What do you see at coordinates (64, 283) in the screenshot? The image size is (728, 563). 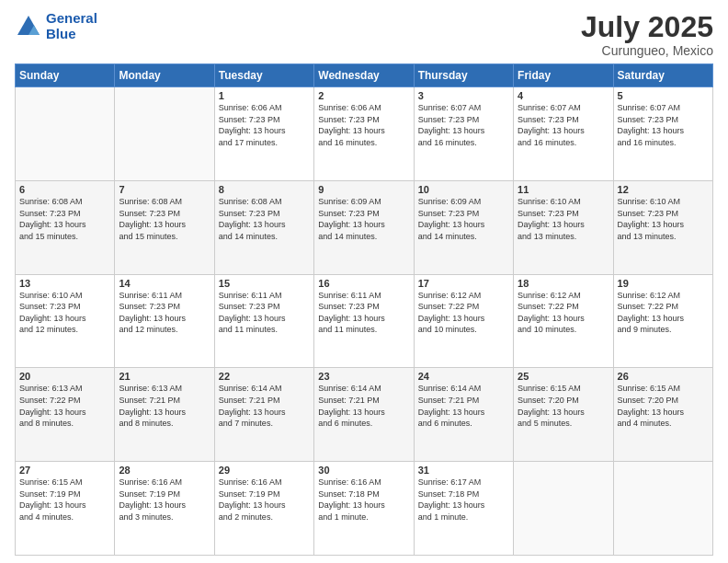 I see `day-number: 13` at bounding box center [64, 283].